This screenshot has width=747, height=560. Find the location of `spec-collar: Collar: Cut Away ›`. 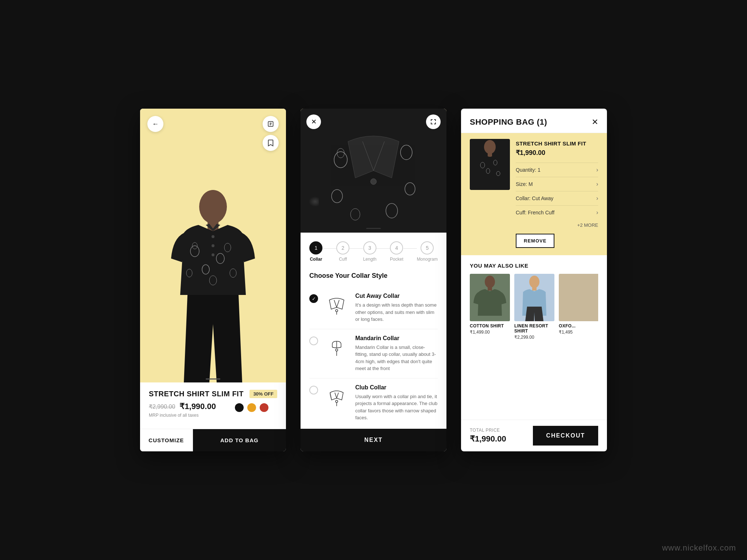

spec-collar: Collar: Cut Away › is located at coordinates (557, 198).